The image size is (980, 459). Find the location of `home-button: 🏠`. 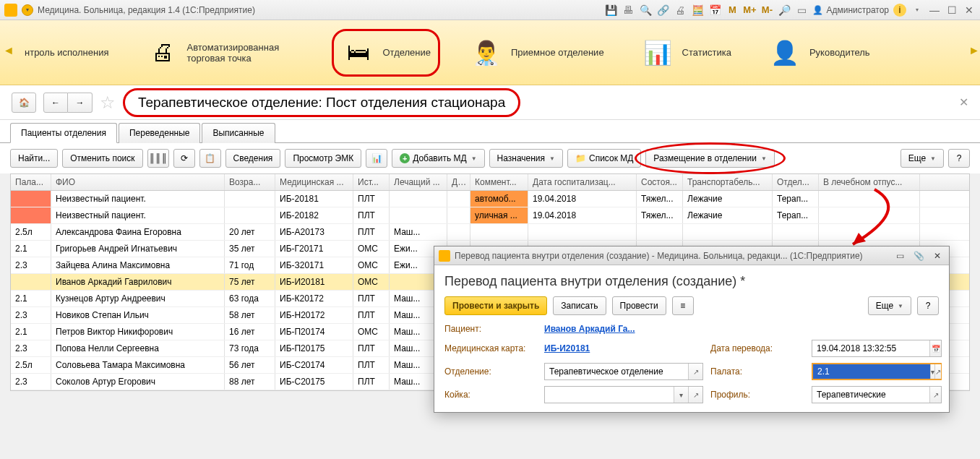

home-button: 🏠 is located at coordinates (24, 103).